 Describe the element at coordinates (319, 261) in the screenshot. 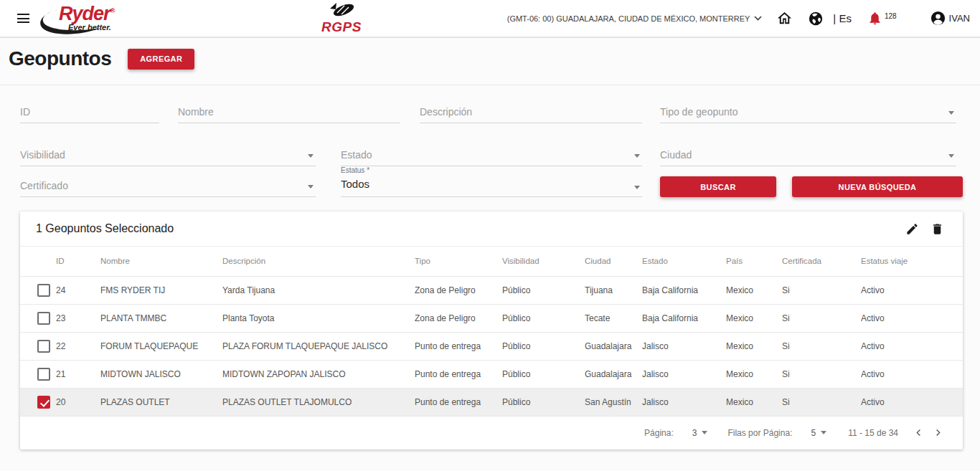

I see `col-descripcion: Descripción` at that location.